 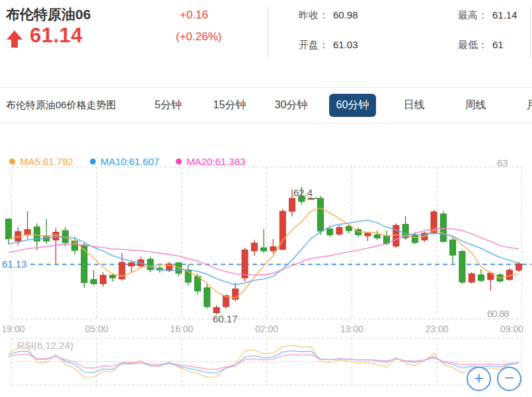 I want to click on ma-legend-text: MA10:61.607, so click(x=130, y=161).